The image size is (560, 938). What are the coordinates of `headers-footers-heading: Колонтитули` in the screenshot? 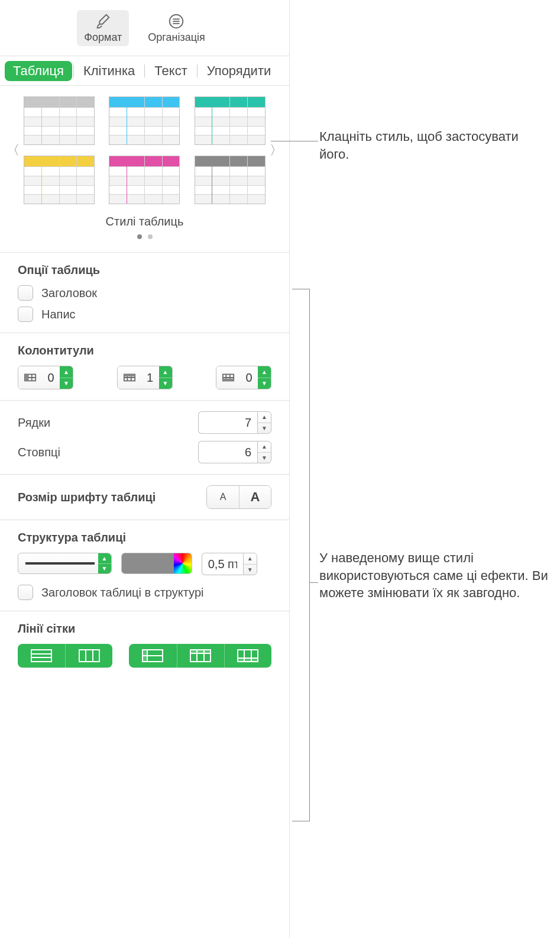 It's located at (144, 350).